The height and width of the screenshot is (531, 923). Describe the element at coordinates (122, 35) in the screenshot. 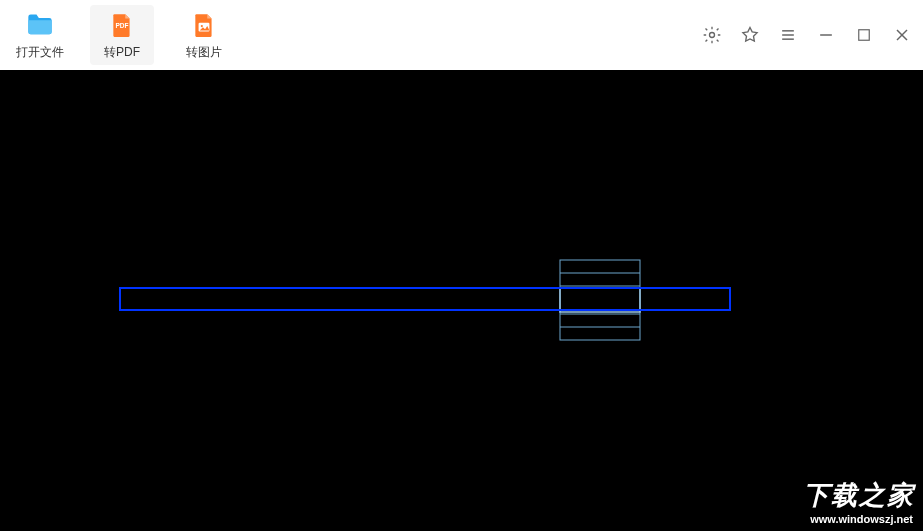

I see `toolbar-left-group: 打开文件 PDF 转PDF 转图片` at that location.